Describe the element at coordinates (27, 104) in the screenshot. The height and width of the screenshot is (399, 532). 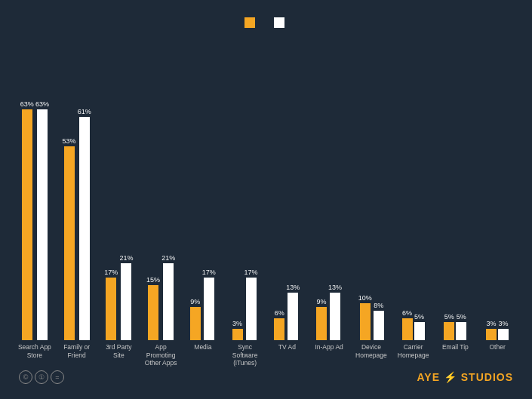
I see `android-label-0: 63%` at that location.